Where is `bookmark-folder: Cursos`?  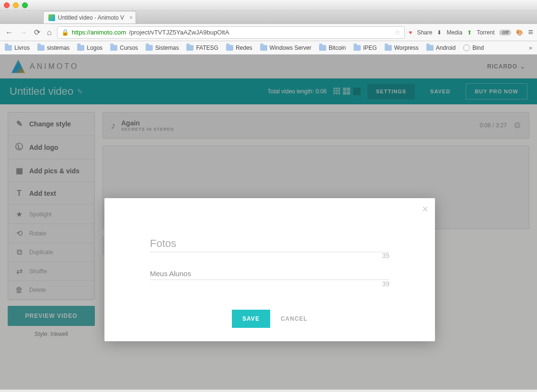 bookmark-folder: Cursos is located at coordinates (124, 48).